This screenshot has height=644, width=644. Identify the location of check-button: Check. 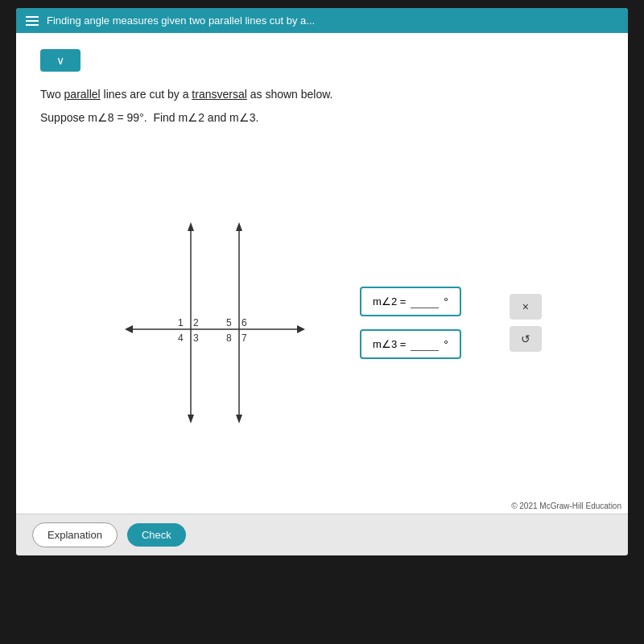
(156, 535).